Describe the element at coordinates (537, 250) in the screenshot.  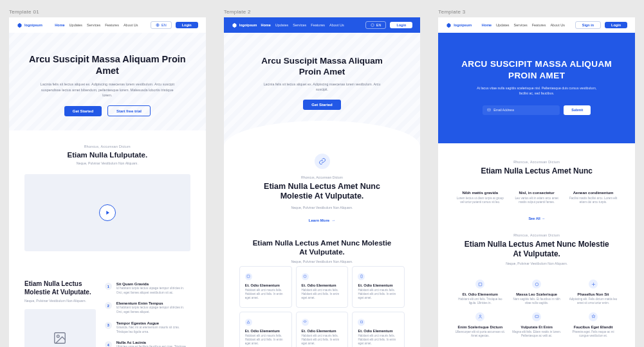
I see `section-features-head: Rhoncus, Accumsan Dictum Etiam Nulla Lec…` at that location.